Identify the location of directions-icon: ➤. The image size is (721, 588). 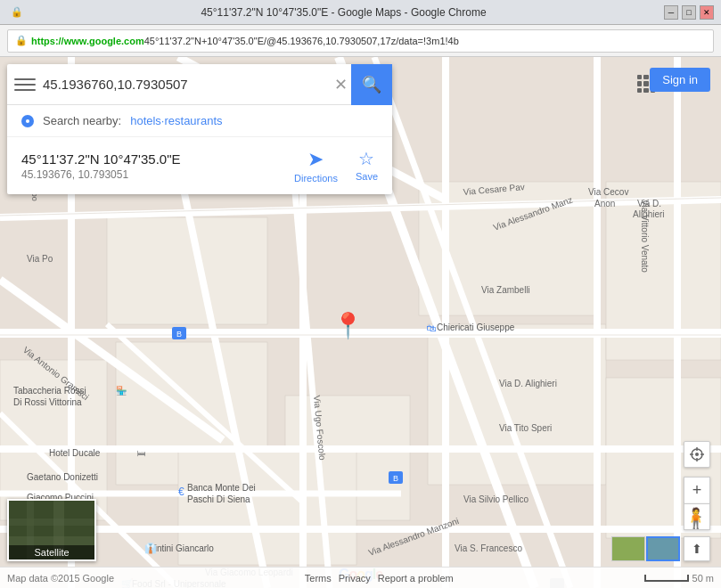
(315, 159).